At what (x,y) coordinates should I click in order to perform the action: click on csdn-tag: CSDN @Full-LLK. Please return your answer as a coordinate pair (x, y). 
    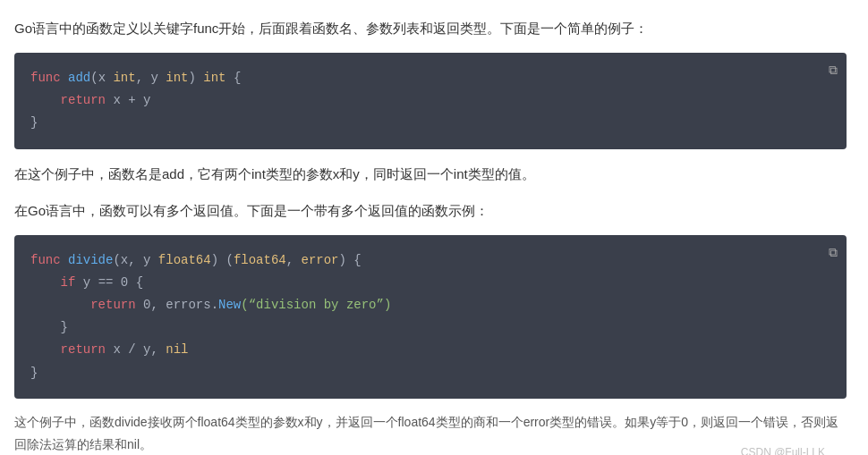
    Looking at the image, I should click on (783, 451).